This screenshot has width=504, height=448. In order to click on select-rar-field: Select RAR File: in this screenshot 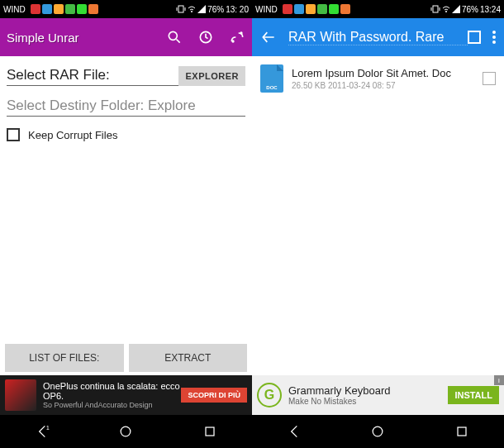, I will do `click(93, 76)`.